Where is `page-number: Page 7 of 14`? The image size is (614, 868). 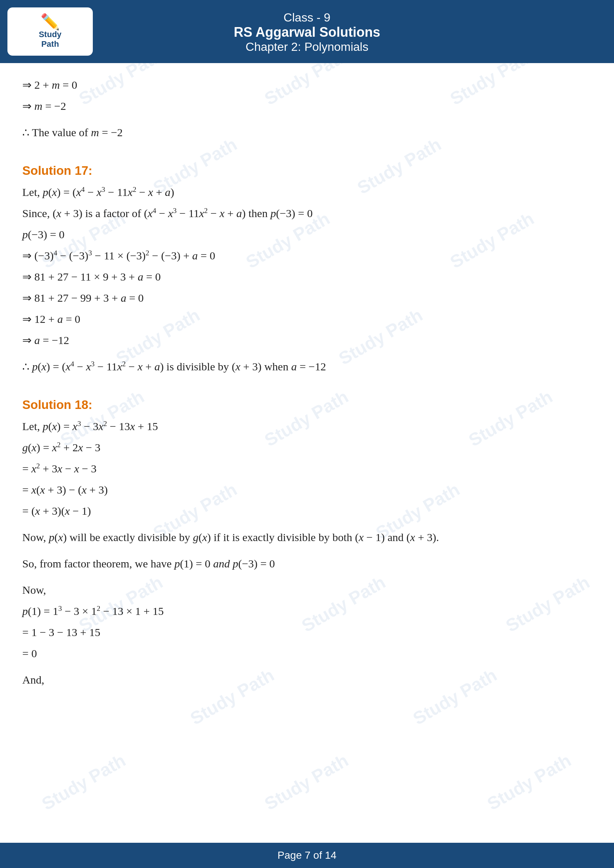
page-number: Page 7 of 14 is located at coordinates (307, 855).